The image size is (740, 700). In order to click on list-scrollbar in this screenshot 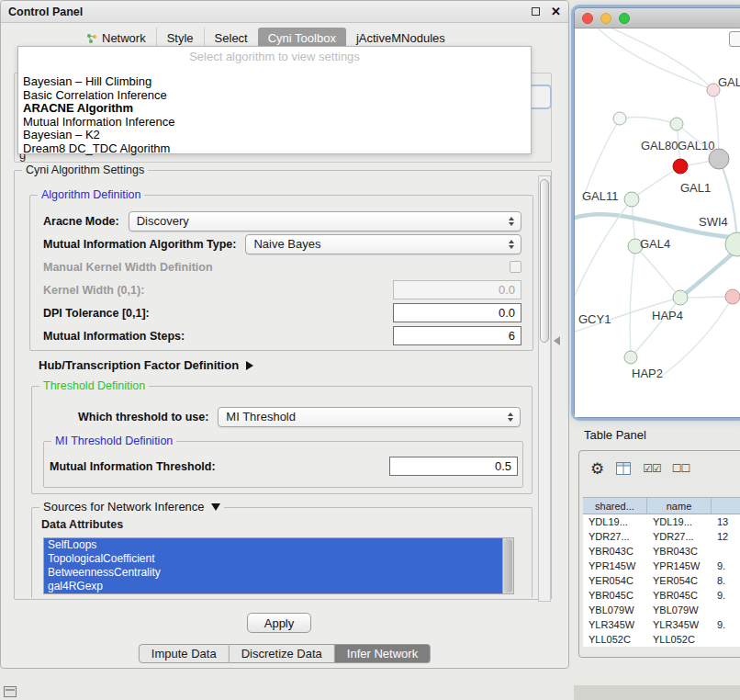, I will do `click(508, 566)`.